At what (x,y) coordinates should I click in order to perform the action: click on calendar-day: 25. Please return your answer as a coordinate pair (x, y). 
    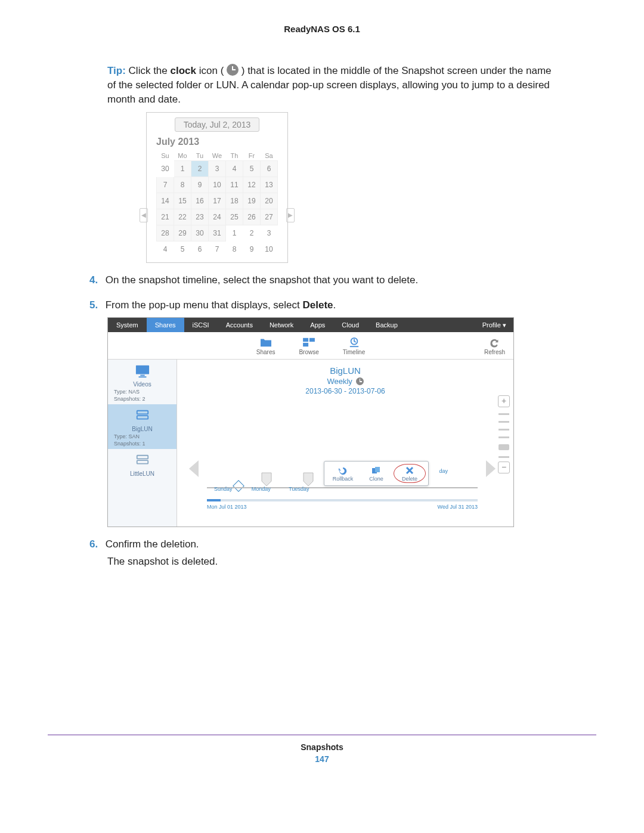
    Looking at the image, I should click on (235, 217).